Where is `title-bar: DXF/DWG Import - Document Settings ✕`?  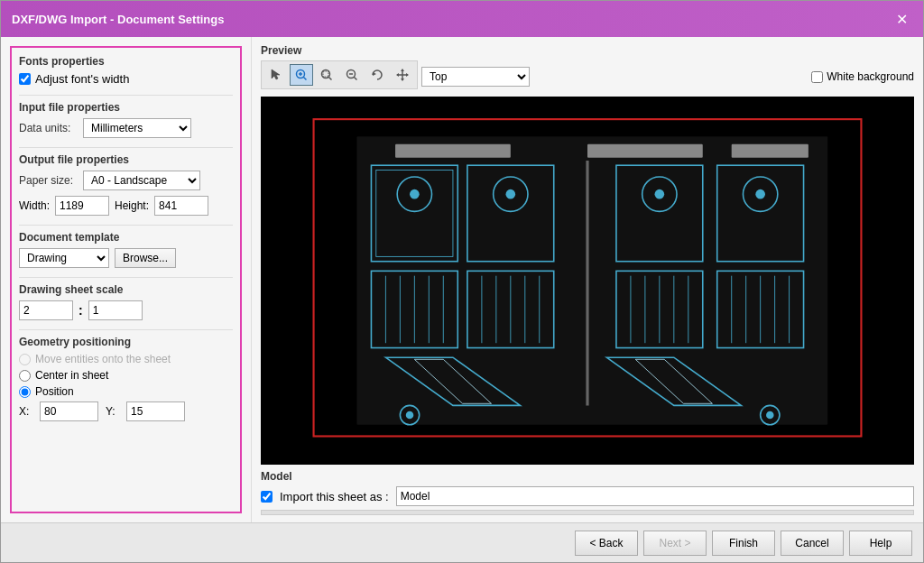 title-bar: DXF/DWG Import - Document Settings ✕ is located at coordinates (462, 19).